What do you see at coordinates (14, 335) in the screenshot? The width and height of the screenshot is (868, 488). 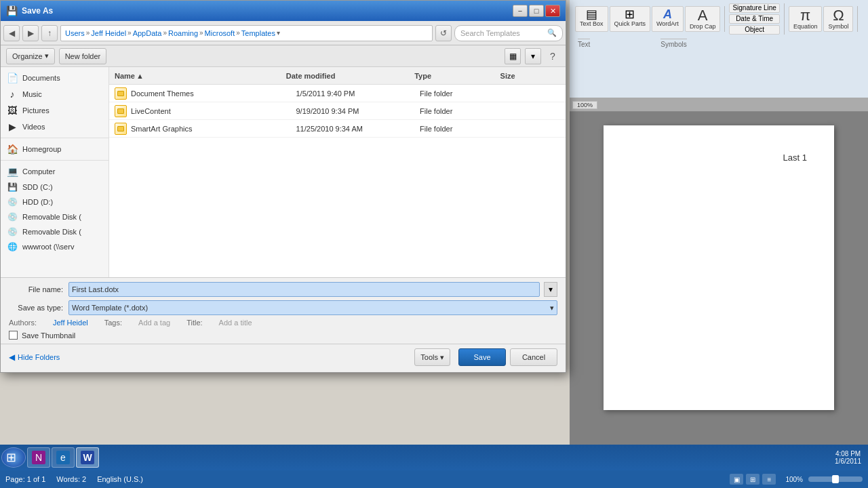 I see `thumbnail-checkbox` at bounding box center [14, 335].